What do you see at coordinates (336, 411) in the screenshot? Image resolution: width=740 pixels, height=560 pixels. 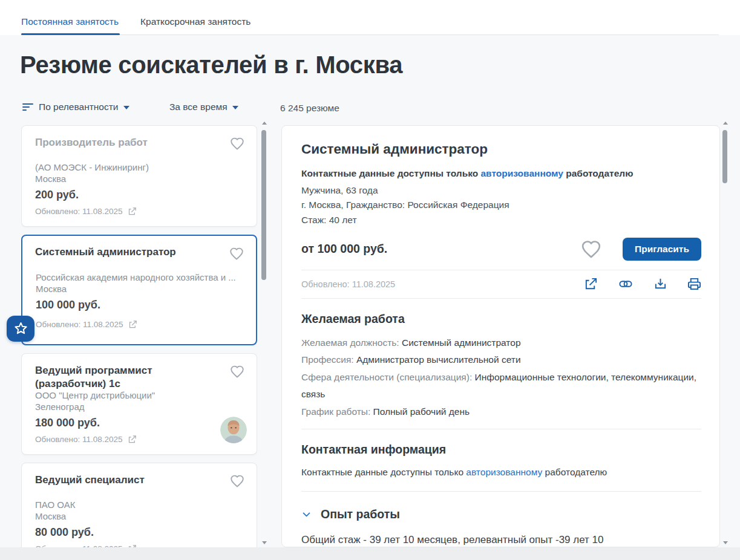 I see `kv-label: График работы:` at bounding box center [336, 411].